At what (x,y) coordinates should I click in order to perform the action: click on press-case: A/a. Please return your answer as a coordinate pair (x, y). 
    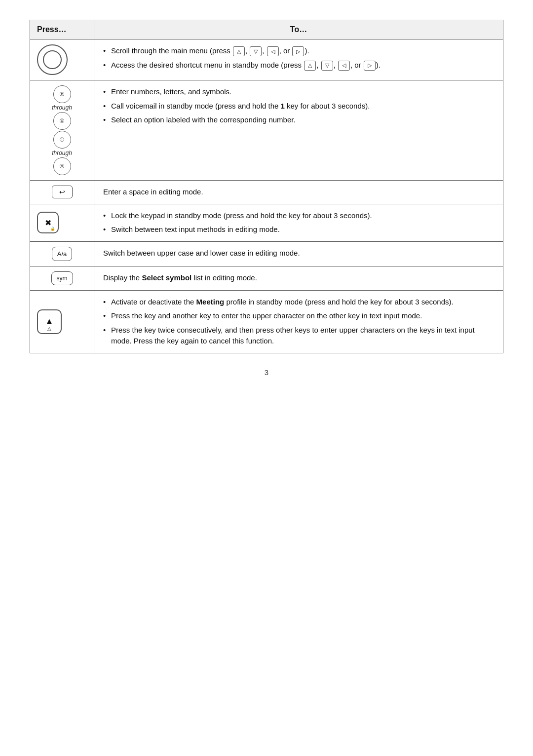
    Looking at the image, I should click on (62, 254).